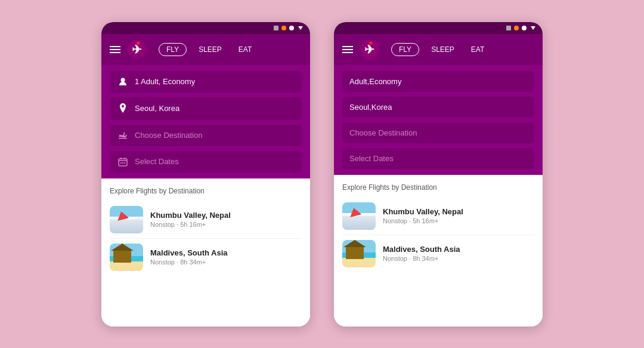 This screenshot has height=348, width=644. I want to click on status-icon-circle-orange, so click(284, 28).